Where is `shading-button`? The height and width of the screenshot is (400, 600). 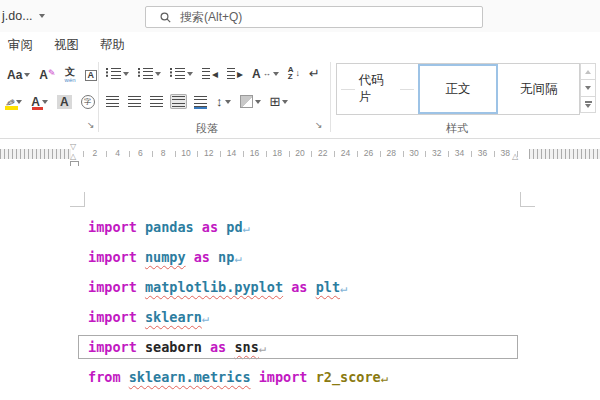 shading-button is located at coordinates (250, 102).